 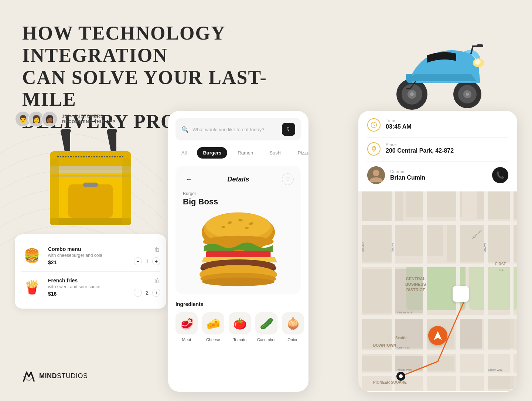 I want to click on svg-text: Cherry St, so click(x=403, y=347).